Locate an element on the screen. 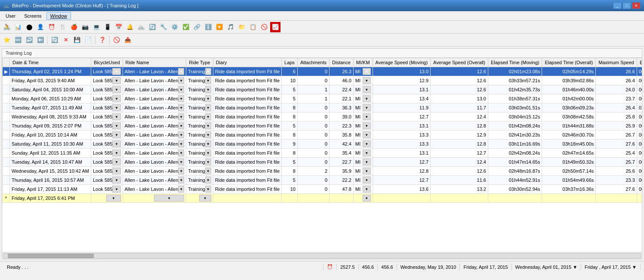 The height and width of the screenshot is (280, 644). status-date3: Wednesday, April 01, 2015 ▼ is located at coordinates (546, 267).